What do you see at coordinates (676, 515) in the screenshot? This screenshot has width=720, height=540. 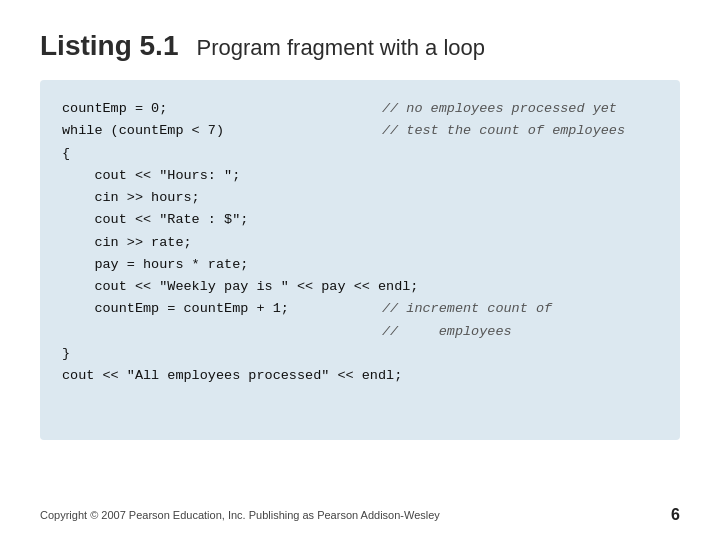 I see `page-number: 6` at bounding box center [676, 515].